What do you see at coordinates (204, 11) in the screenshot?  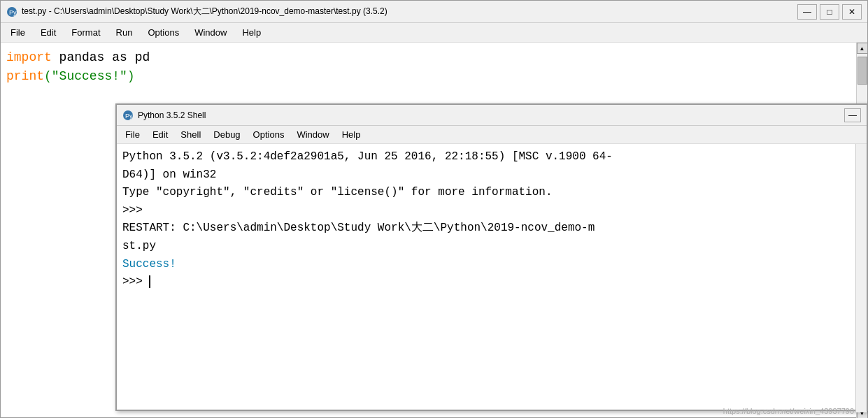 I see `editor-title-text: test.py - C:\Users\admin\Desktop\Study W…` at bounding box center [204, 11].